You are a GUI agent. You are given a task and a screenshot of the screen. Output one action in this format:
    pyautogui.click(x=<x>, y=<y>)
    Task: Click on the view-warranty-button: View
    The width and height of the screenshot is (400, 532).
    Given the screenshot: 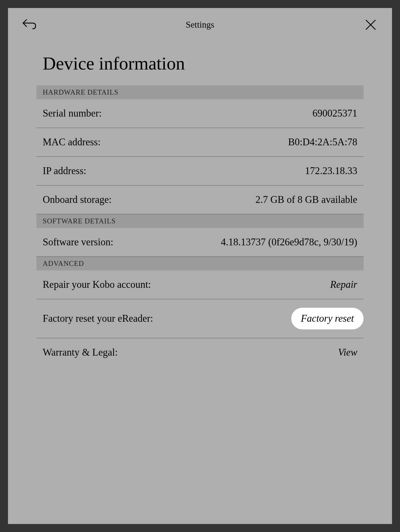 What is the action you would take?
    pyautogui.click(x=348, y=352)
    